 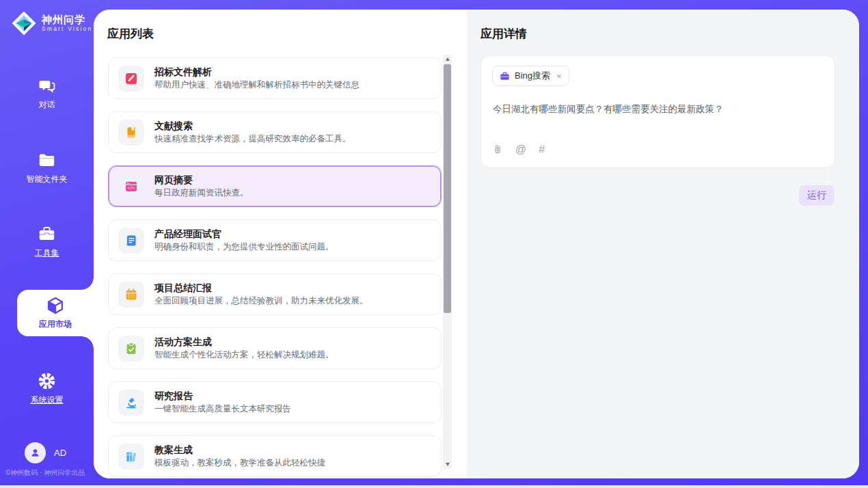 I want to click on app-card-event-plan: 活动方案生成 智能生成个性化活动方案，轻松解决规划难题。, so click(x=275, y=349).